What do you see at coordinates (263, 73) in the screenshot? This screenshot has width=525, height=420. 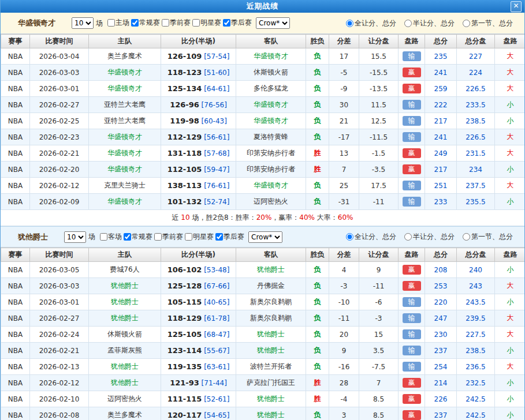 I see `game-row: NBA2026-03-03华盛顿奇才118-123 [51-60]休斯顿火箭负-…` at bounding box center [263, 73].